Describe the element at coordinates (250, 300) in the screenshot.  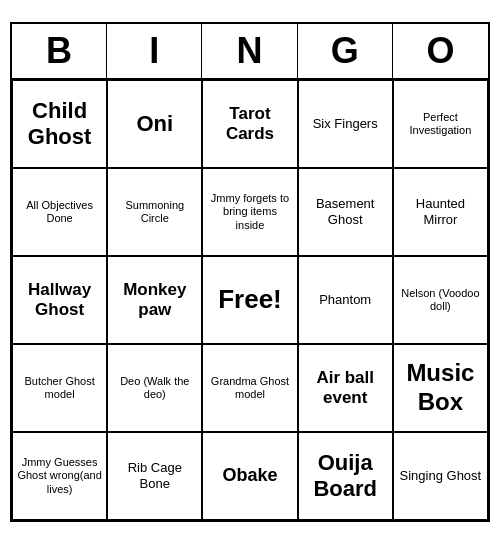
I see `bingo-cell-12: Free!` at that location.